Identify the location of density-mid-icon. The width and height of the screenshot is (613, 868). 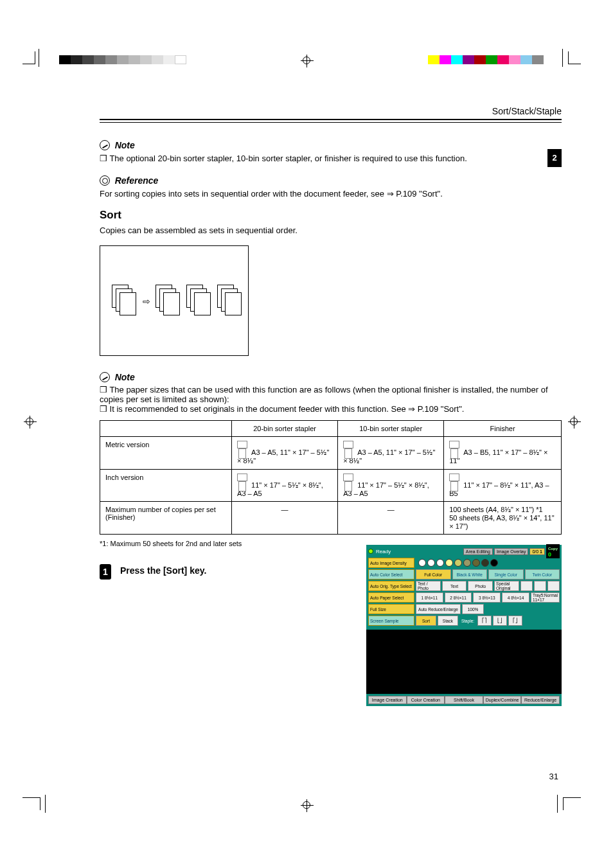
(540, 586).